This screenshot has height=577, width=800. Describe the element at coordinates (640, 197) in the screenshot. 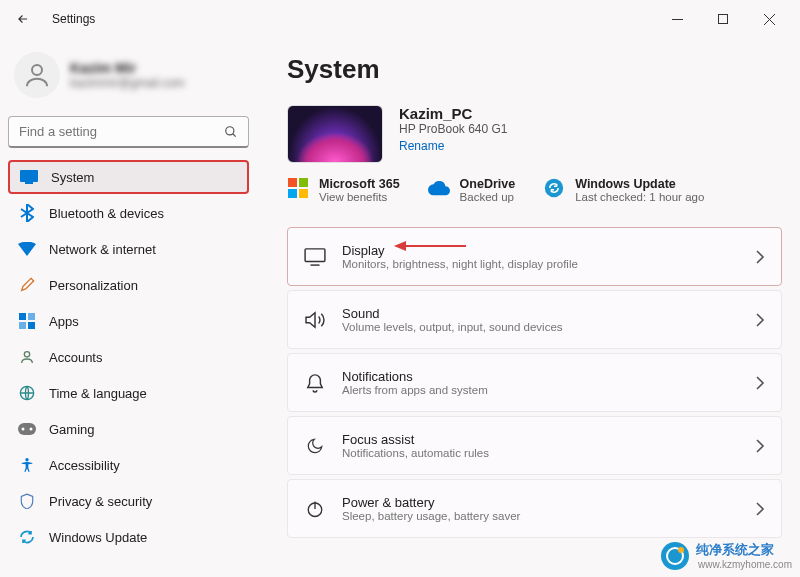

I see `status-sub: Last checked: 1 hour ago` at that location.